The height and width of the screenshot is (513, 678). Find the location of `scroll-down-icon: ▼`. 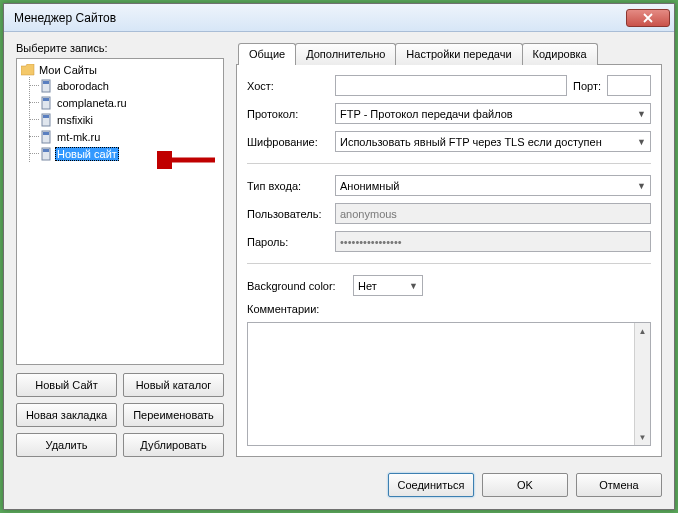

scroll-down-icon: ▼ is located at coordinates (642, 437).